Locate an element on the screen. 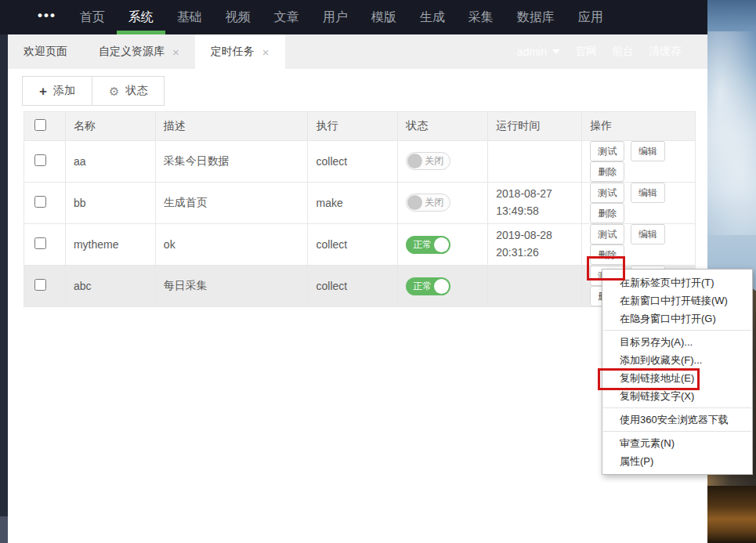  context-menu-item: 添加到收藏夹(F)... is located at coordinates (677, 360).